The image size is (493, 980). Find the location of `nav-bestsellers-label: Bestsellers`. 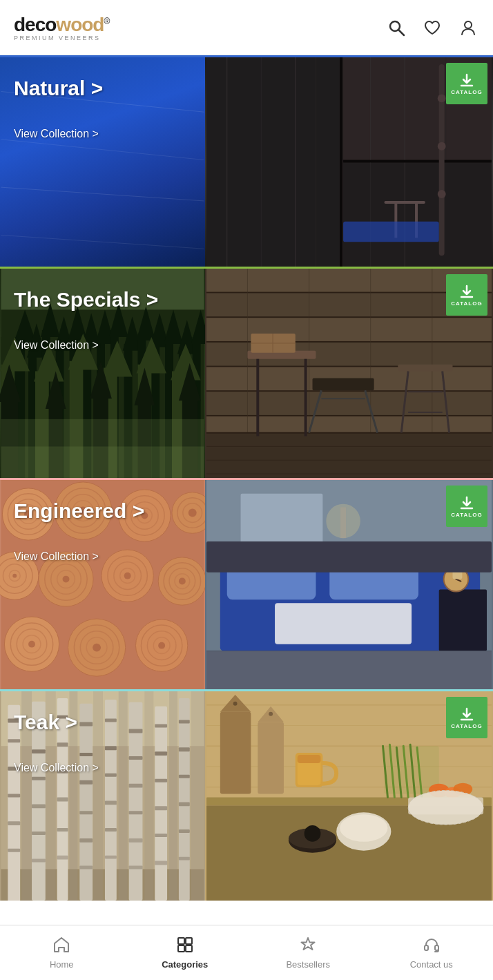

nav-bestsellers-label: Bestsellers is located at coordinates (308, 964).